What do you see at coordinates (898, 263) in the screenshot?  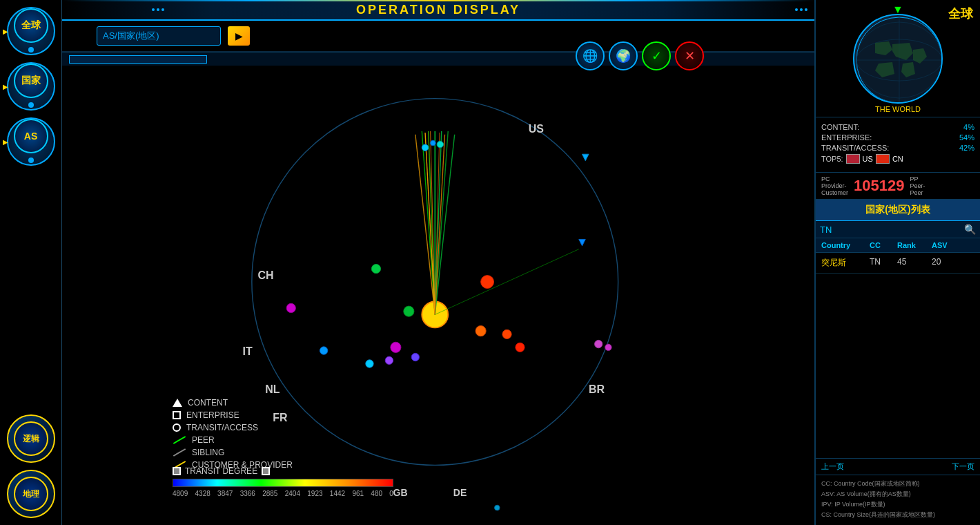 I see `table-row: 突尼斯 TN 45 20` at bounding box center [898, 263].